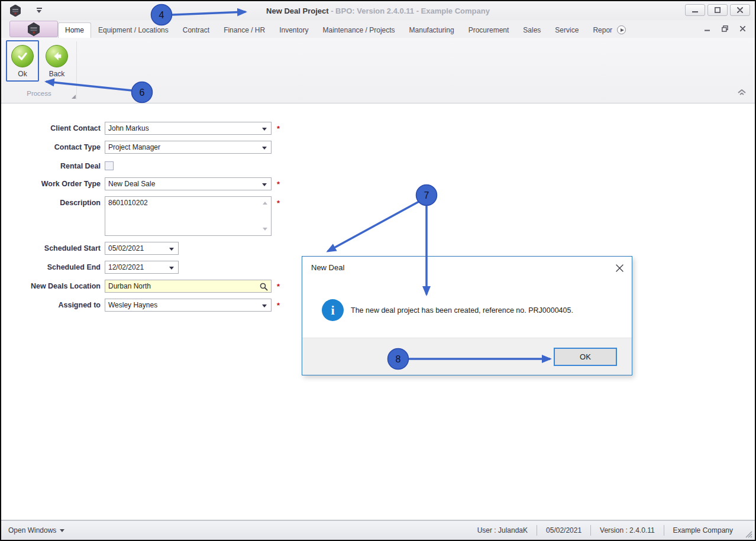 The width and height of the screenshot is (756, 541). I want to click on tab-scroll-right-icon, so click(621, 30).